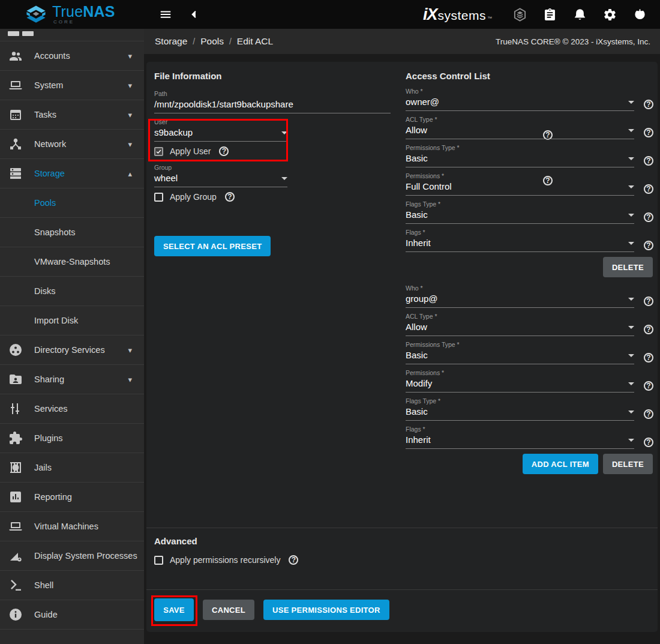 The height and width of the screenshot is (644, 660). I want to click on acl-who-select: Who *owner@?, so click(520, 100).